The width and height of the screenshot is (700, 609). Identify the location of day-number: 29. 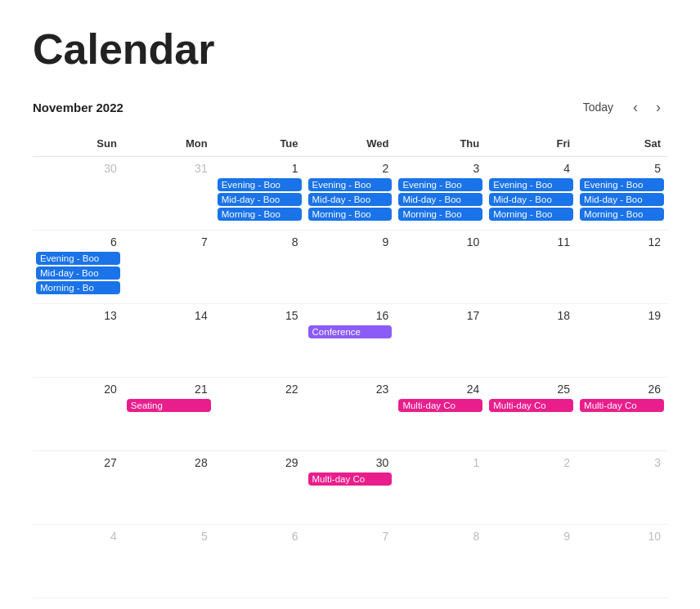
(260, 463).